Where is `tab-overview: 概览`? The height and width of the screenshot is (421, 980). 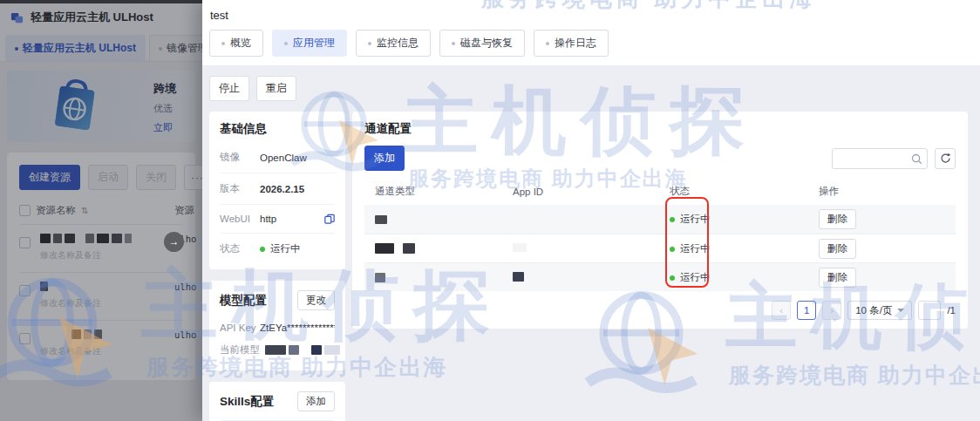 tab-overview: 概览 is located at coordinates (236, 44).